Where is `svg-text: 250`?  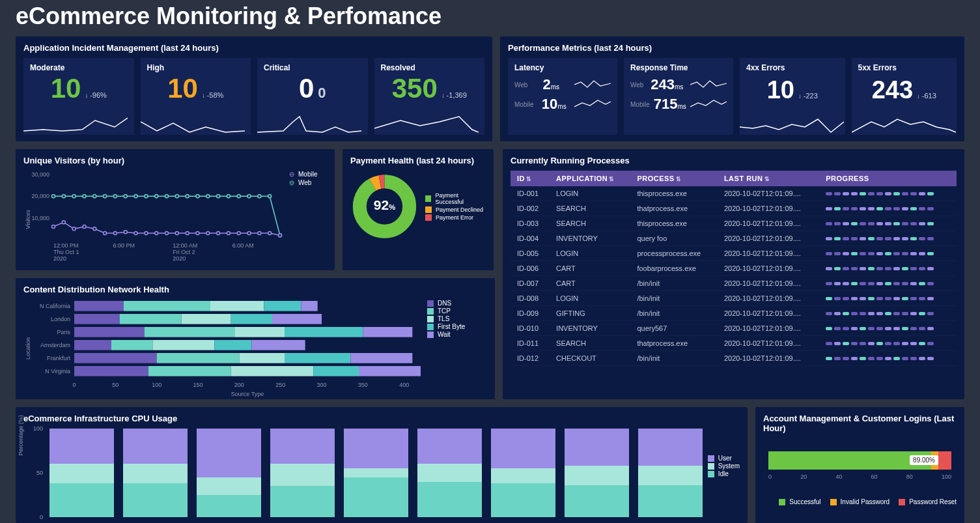 svg-text: 250 is located at coordinates (280, 385).